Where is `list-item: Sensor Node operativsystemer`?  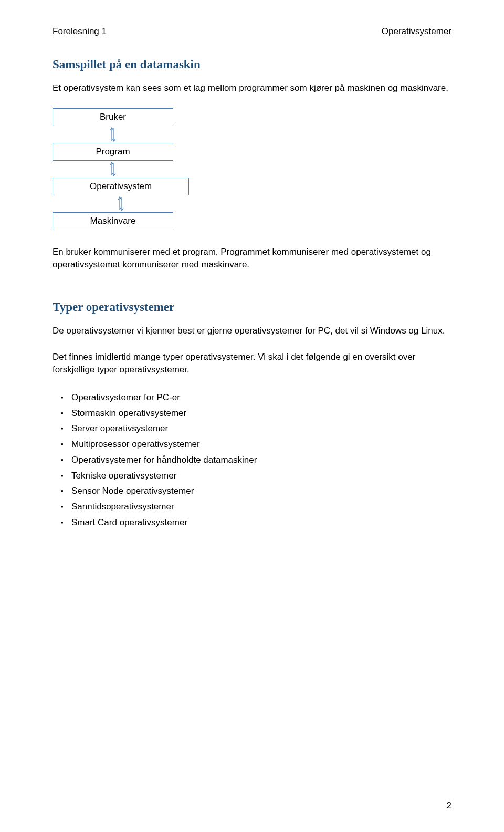 list-item: Sensor Node operativsystemer is located at coordinates (261, 491).